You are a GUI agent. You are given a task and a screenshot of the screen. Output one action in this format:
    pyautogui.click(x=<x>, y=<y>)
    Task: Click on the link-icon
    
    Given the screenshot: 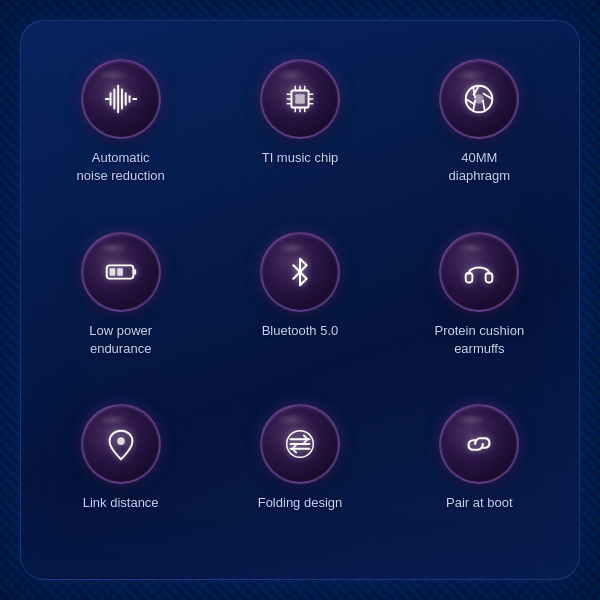 What is the action you would take?
    pyautogui.click(x=479, y=444)
    